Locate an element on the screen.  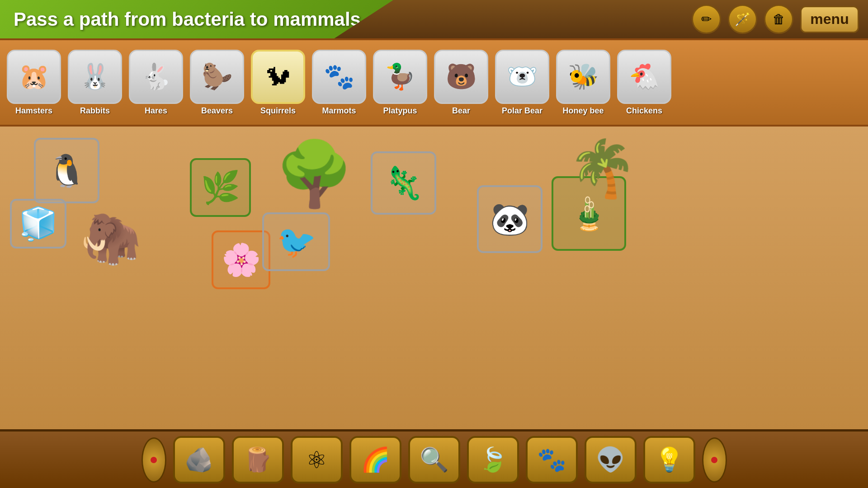
animal-img-polar_bear: 🐻‍❄️ is located at coordinates (522, 77).